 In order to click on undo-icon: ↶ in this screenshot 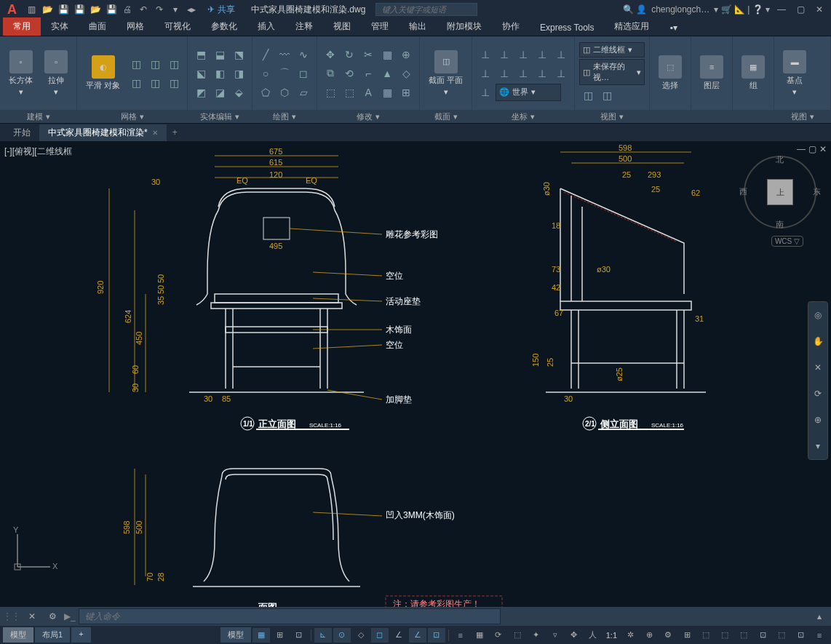, I will do `click(143, 9)`.